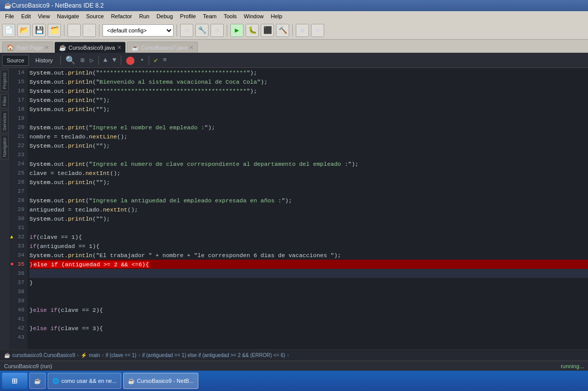 The width and height of the screenshot is (588, 391). What do you see at coordinates (572, 366) in the screenshot?
I see `run-status: running...` at bounding box center [572, 366].